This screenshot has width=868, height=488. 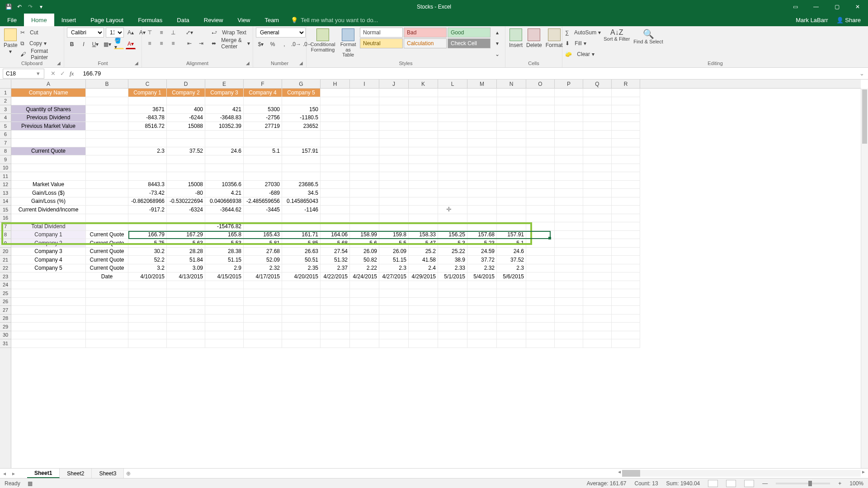 What do you see at coordinates (425, 33) in the screenshot?
I see `style-bad: Bad` at bounding box center [425, 33].